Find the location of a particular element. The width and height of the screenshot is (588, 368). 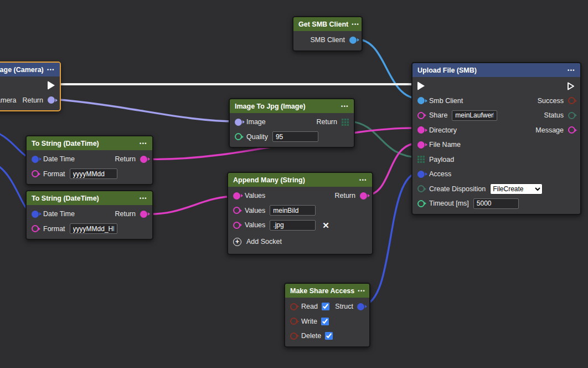

port-values-1-input is located at coordinates (237, 196).